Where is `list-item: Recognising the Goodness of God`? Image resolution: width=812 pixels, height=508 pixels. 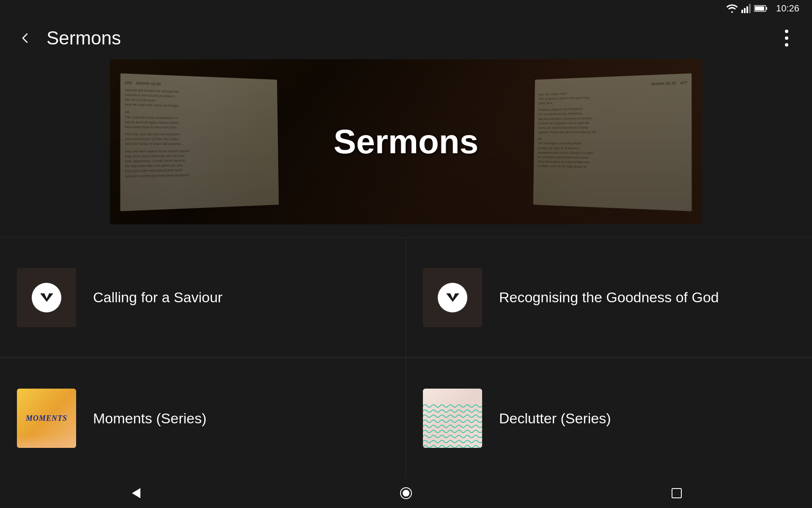 list-item: Recognising the Goodness of God is located at coordinates (609, 297).